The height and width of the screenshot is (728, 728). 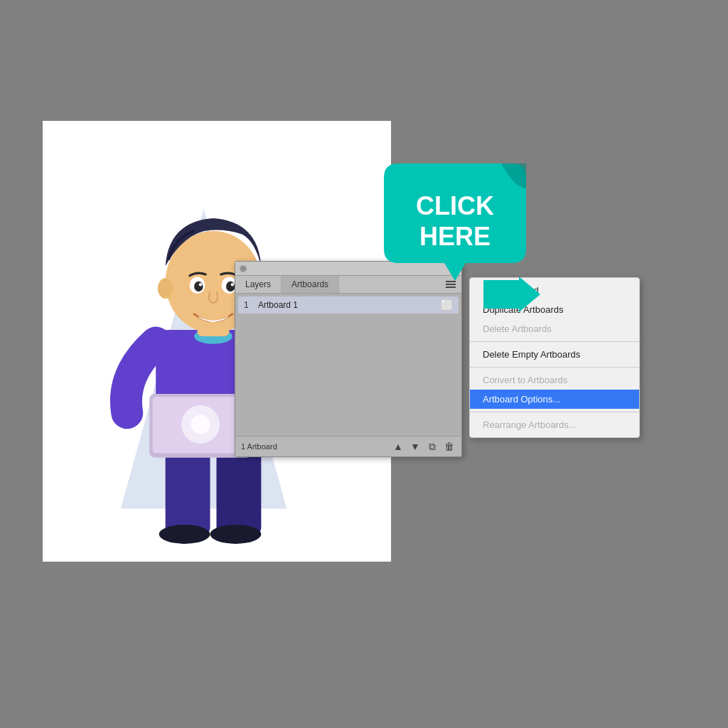 I want to click on panel-footer: 1 Artboard ▲ ▼ ⧉ 🗑, so click(x=348, y=446).